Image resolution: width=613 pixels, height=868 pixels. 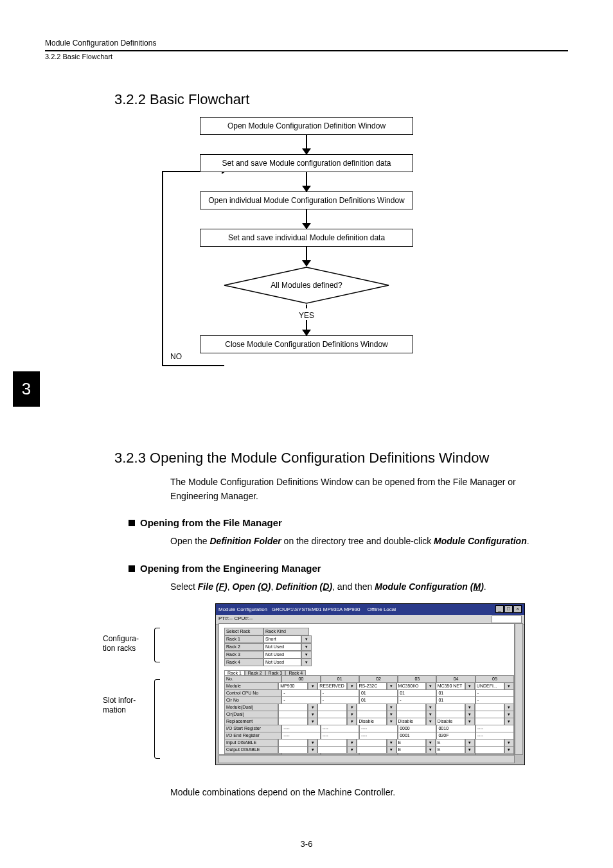 I want to click on grid-row-label: Module(Dual), so click(x=251, y=708).